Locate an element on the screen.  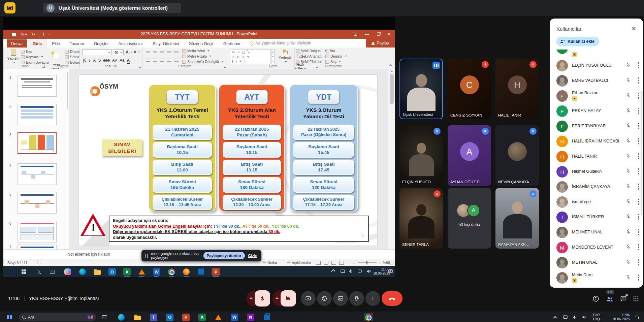
powerpoint-icon: P is located at coordinates (186, 317).